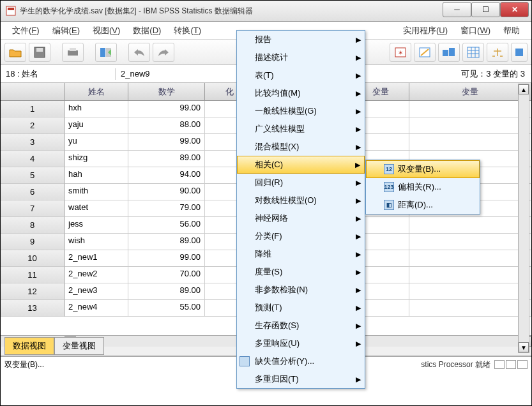  What do you see at coordinates (33, 126) in the screenshot?
I see `row-number: 2` at bounding box center [33, 126].